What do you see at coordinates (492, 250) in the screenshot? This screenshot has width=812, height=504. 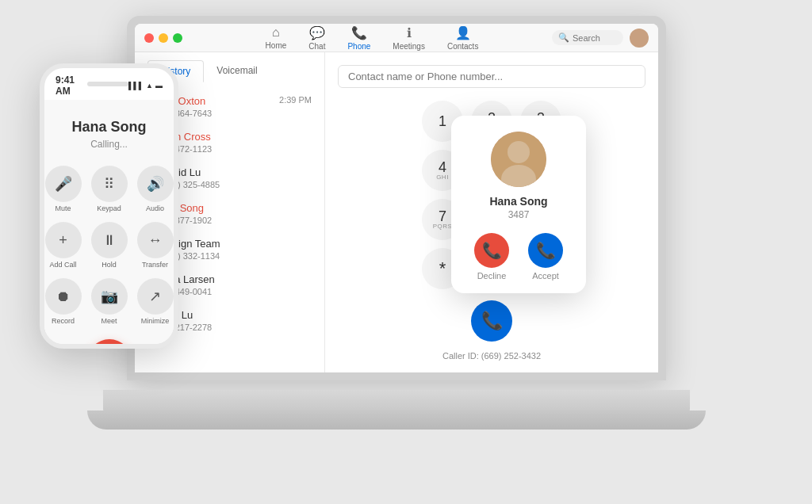 I see `decline-icon: 📞` at bounding box center [492, 250].